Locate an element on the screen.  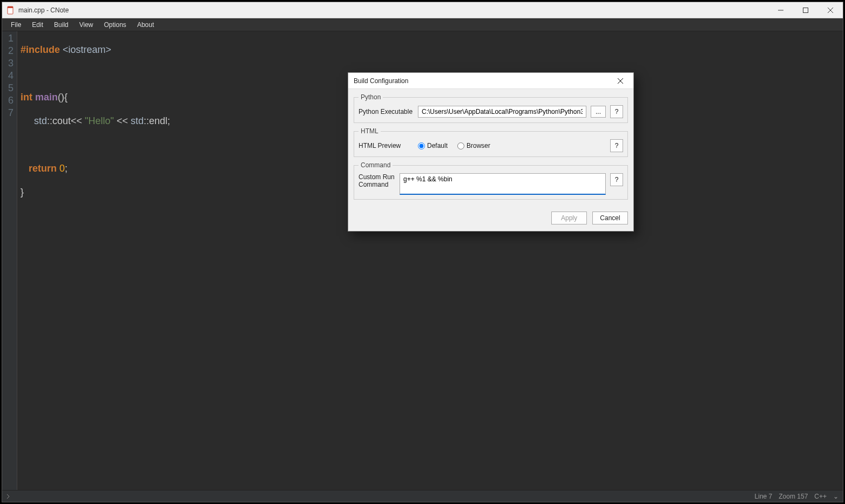
line-number: 3 is located at coordinates (10, 64).